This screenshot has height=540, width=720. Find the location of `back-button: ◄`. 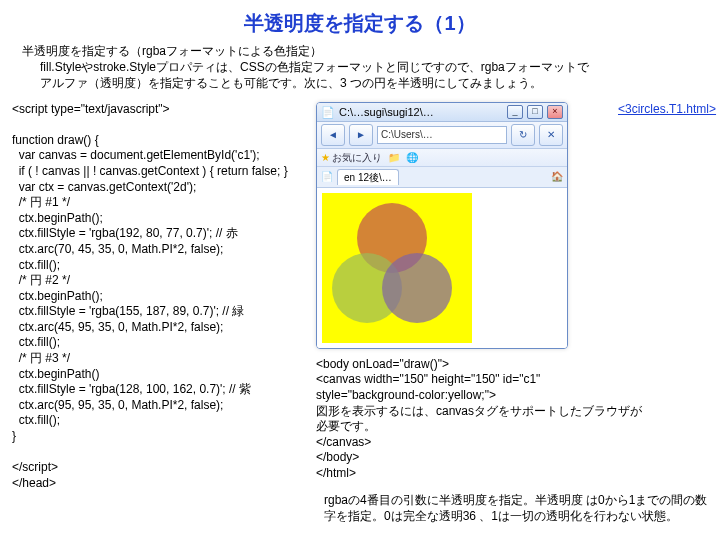

back-button: ◄ is located at coordinates (333, 135).